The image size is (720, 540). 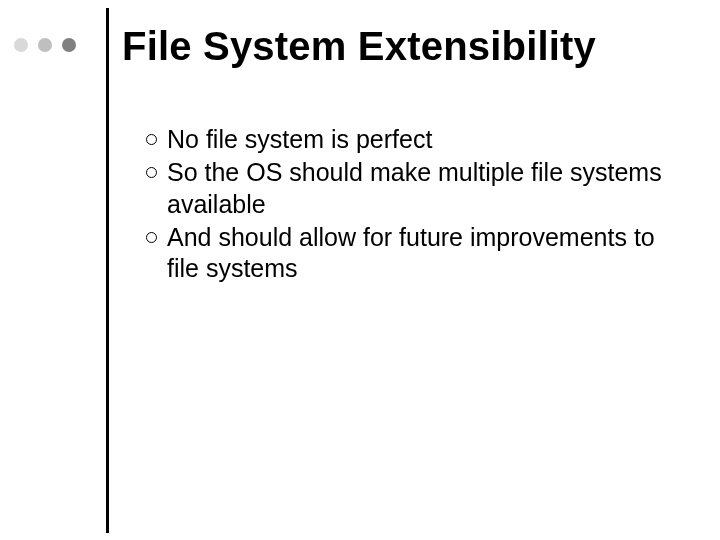 What do you see at coordinates (406, 140) in the screenshot?
I see `list-item: No file system is perfect` at bounding box center [406, 140].